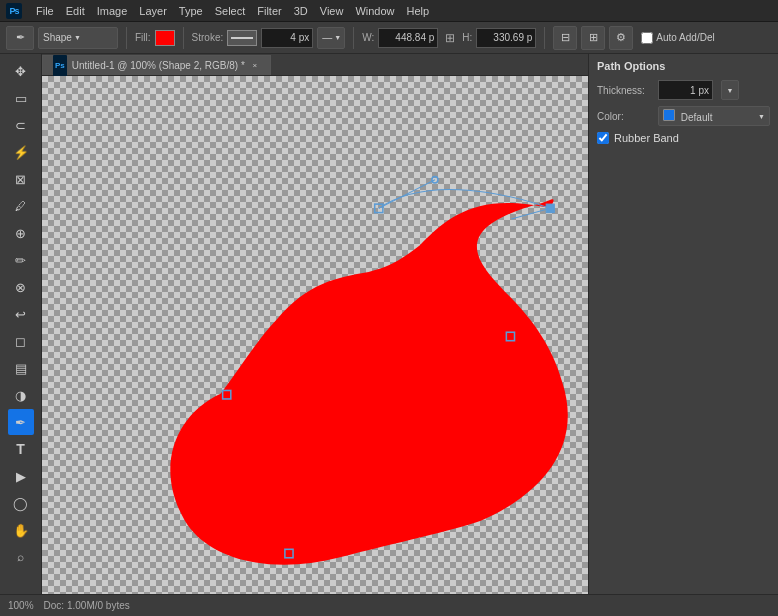 This screenshot has width=778, height=616. I want to click on app-logo: Ps, so click(14, 11).